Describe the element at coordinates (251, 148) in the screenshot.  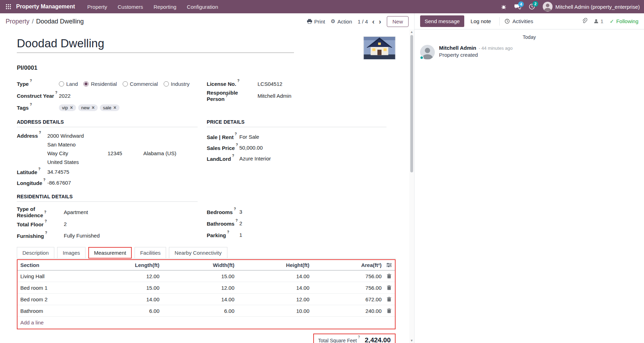
I see `sales-price-field: 50,000.00` at that location.